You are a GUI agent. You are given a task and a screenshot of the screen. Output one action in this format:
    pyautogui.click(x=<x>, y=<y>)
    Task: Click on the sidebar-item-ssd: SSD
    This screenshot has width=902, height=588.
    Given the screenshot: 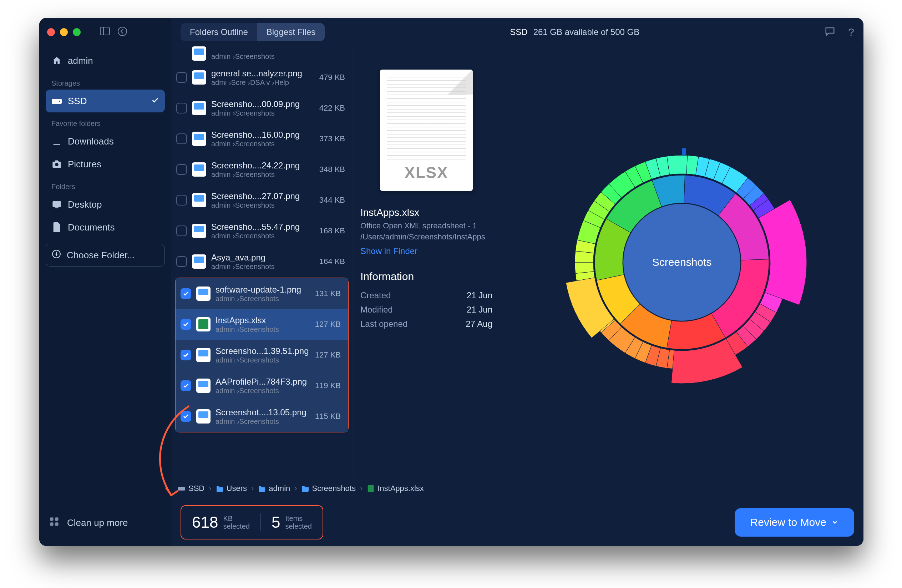 What is the action you would take?
    pyautogui.click(x=105, y=101)
    